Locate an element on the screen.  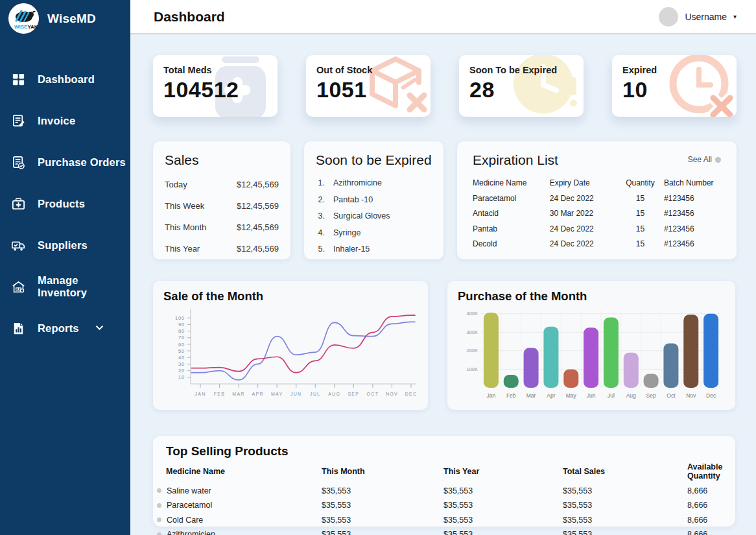
svg-text: NOV is located at coordinates (392, 394).